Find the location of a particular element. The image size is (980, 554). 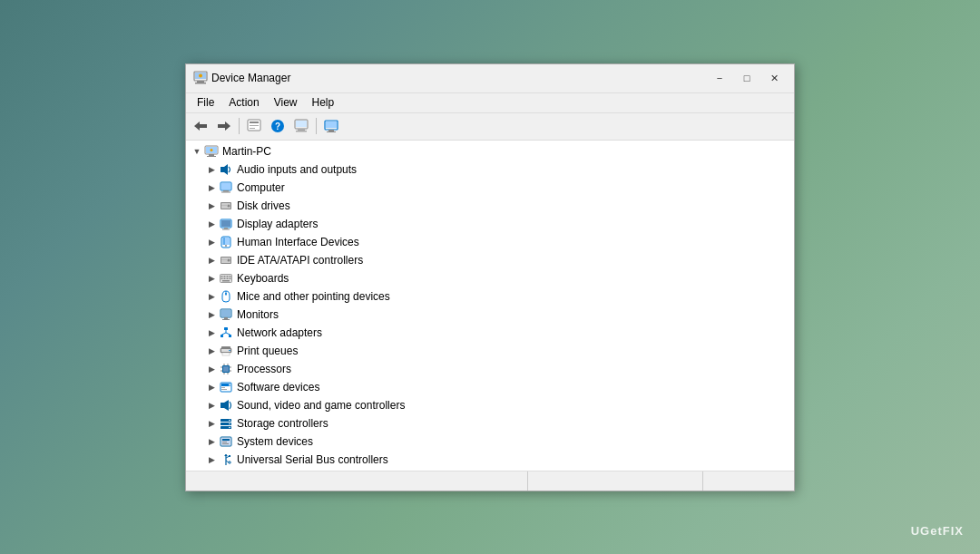

window-icon is located at coordinates (201, 78).